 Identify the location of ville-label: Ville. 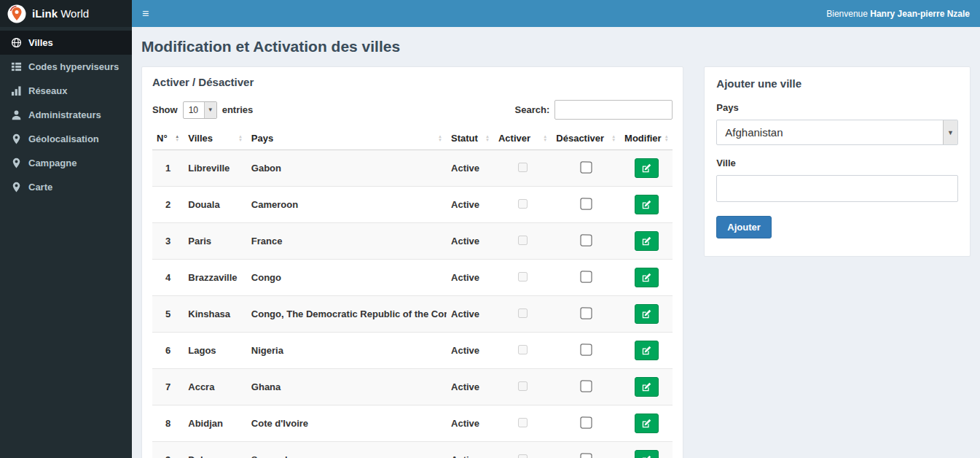
(837, 163).